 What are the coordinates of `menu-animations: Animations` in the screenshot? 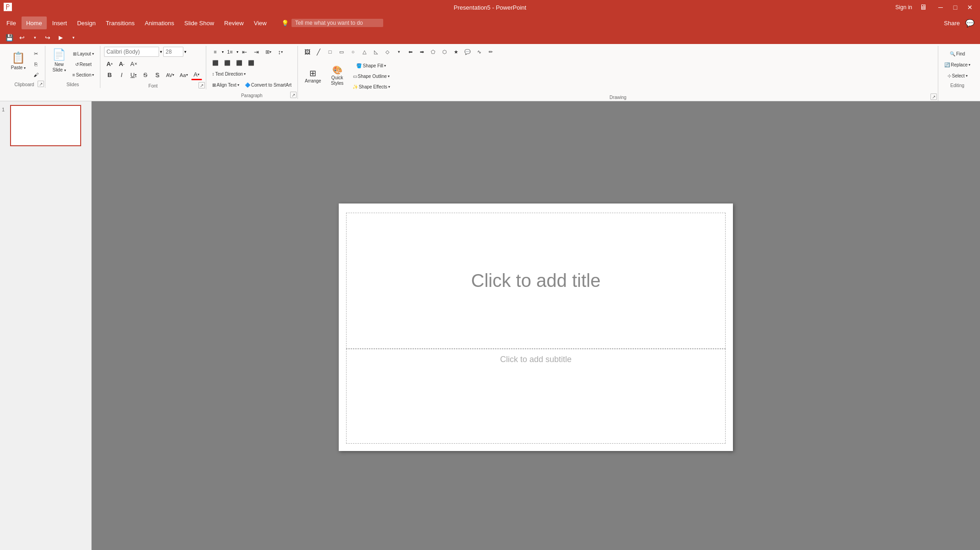 It's located at (160, 23).